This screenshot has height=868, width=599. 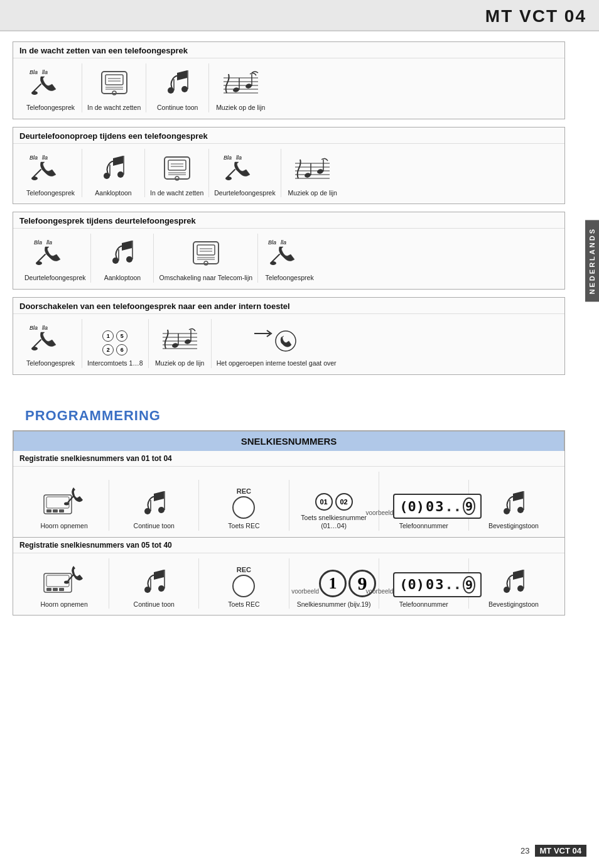 What do you see at coordinates (177, 108) in the screenshot?
I see `cell3-label: Continue toon` at bounding box center [177, 108].